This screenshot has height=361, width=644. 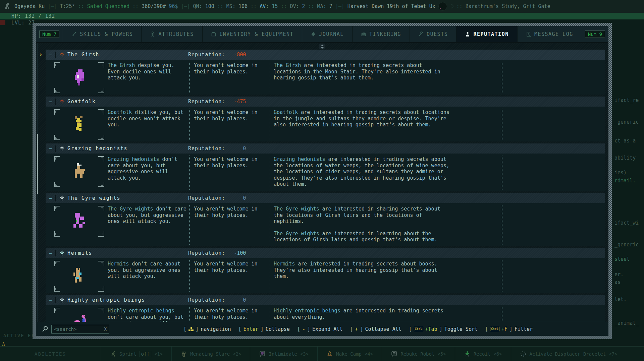 What do you see at coordinates (325, 270) in the screenshot?
I see `faction-row-hermits: − Hermits Reputation:-100` at bounding box center [325, 270].